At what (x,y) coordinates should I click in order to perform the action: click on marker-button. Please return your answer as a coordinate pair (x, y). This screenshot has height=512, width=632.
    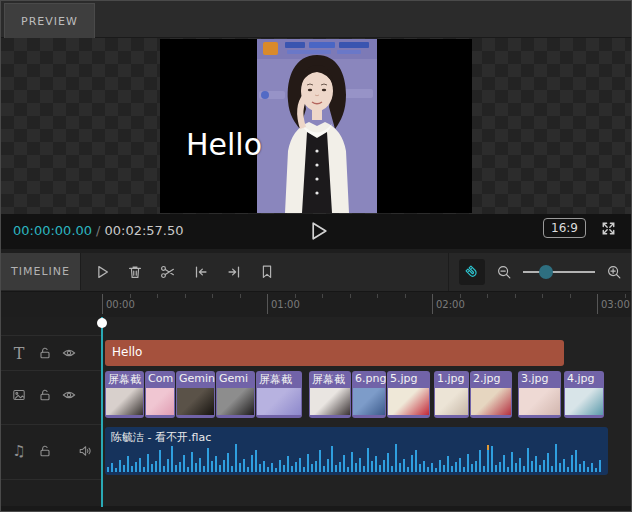
    Looking at the image, I should click on (267, 272).